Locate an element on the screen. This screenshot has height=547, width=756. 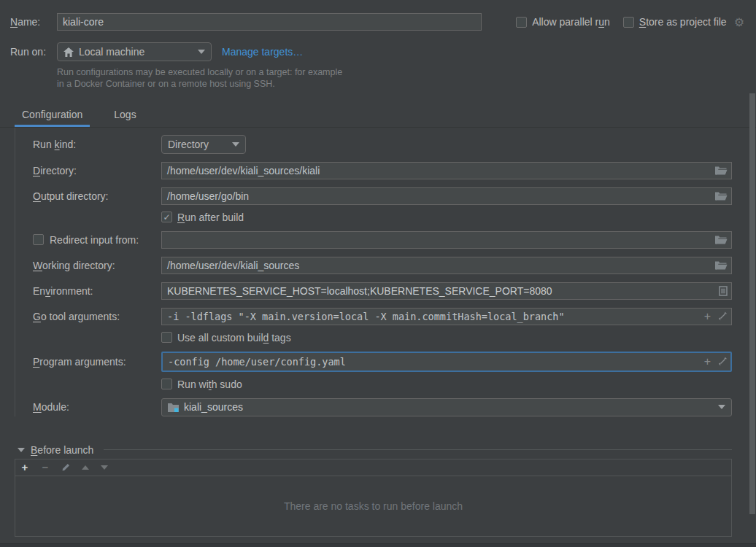
run-kind-value: Directory is located at coordinates (188, 144).